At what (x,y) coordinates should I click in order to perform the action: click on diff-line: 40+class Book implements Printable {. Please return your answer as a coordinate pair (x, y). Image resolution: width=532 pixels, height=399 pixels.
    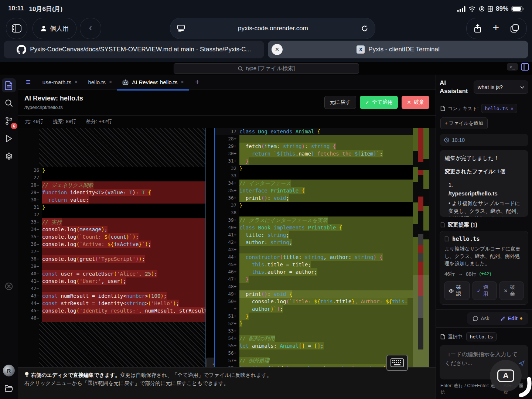
    Looking at the image, I should click on (314, 228).